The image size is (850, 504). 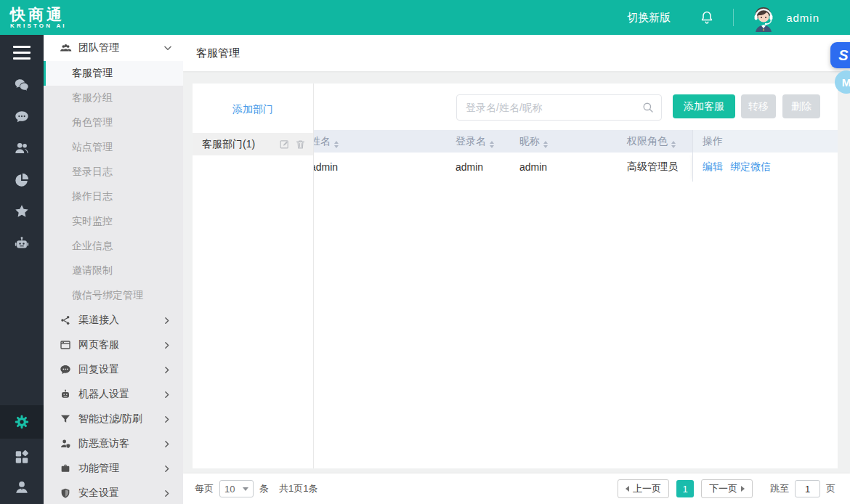 What do you see at coordinates (801, 106) in the screenshot?
I see `delete-button: 删除` at bounding box center [801, 106].